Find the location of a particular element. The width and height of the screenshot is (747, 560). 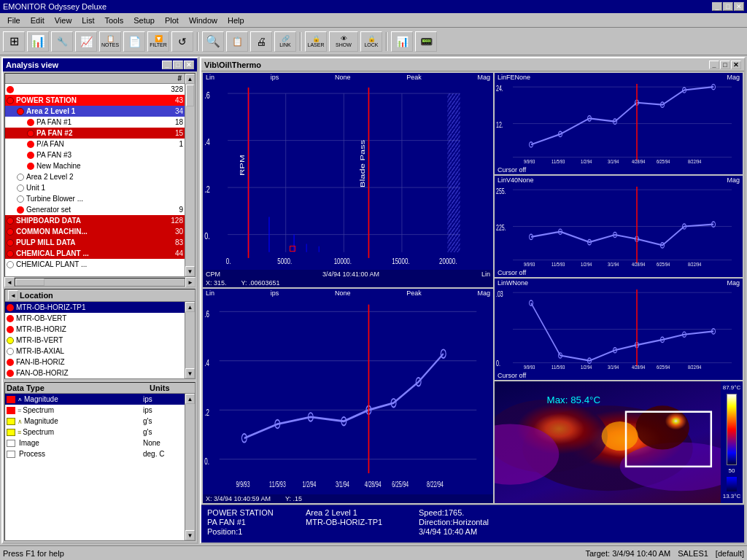

location-item-label-5: MTR-IB-AXIAL is located at coordinates (40, 351).